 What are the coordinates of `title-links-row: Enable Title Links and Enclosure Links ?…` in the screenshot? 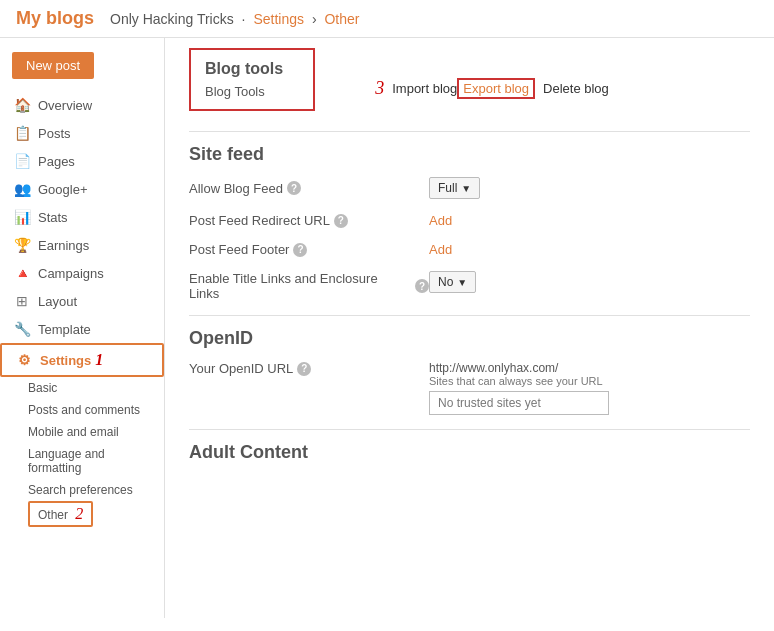 It's located at (470, 286).